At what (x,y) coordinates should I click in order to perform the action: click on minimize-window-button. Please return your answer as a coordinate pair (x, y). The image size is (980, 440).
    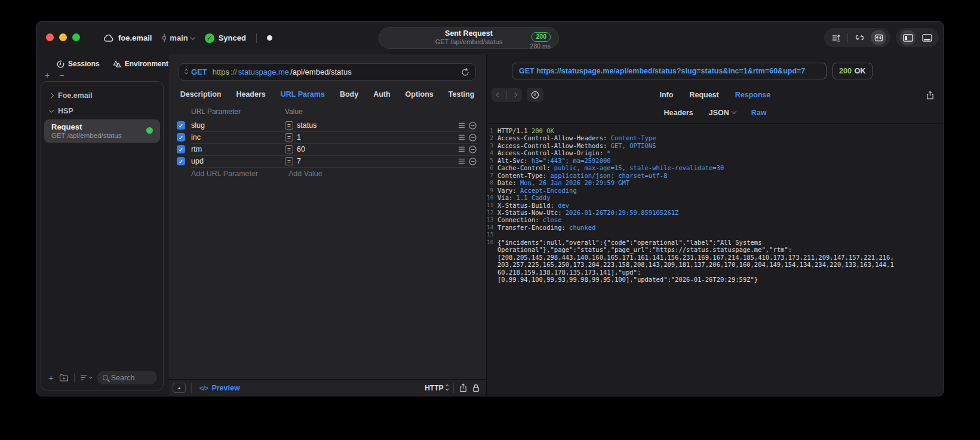
    Looking at the image, I should click on (63, 37).